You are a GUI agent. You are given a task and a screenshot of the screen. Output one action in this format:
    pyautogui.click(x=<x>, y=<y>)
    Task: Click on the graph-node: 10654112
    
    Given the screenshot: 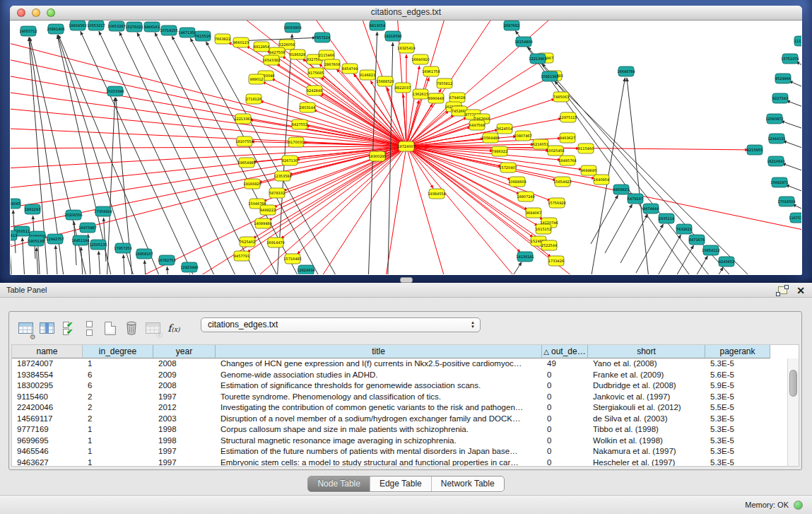 What is the action you would take?
    pyautogui.click(x=711, y=250)
    